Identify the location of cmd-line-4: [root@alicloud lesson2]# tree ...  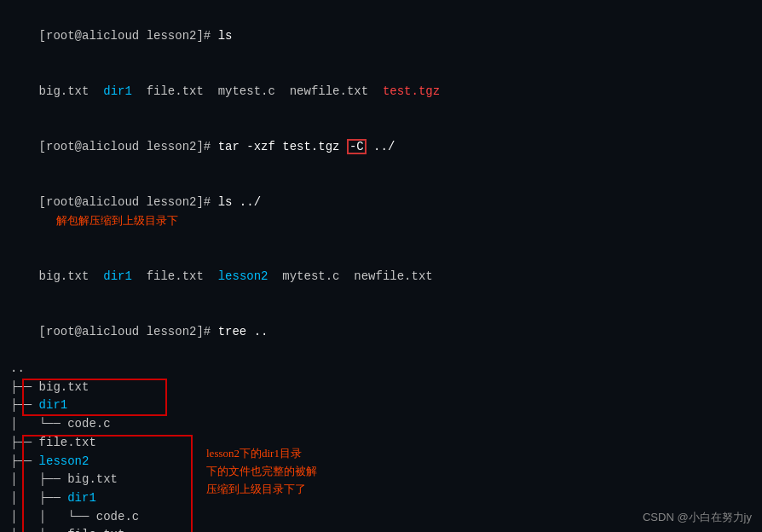
(381, 332).